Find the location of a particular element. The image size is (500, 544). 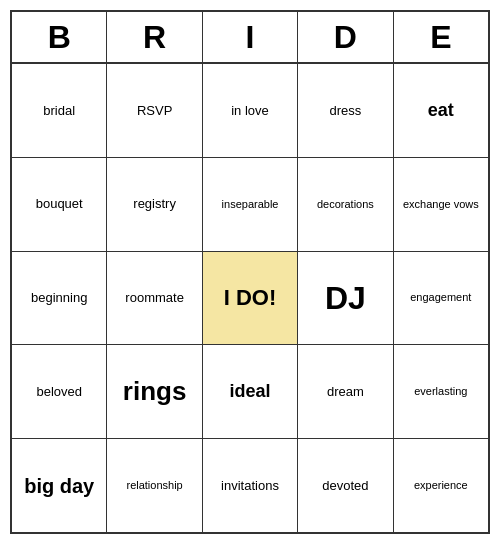

cell-r4-c2: invitations is located at coordinates (250, 486).